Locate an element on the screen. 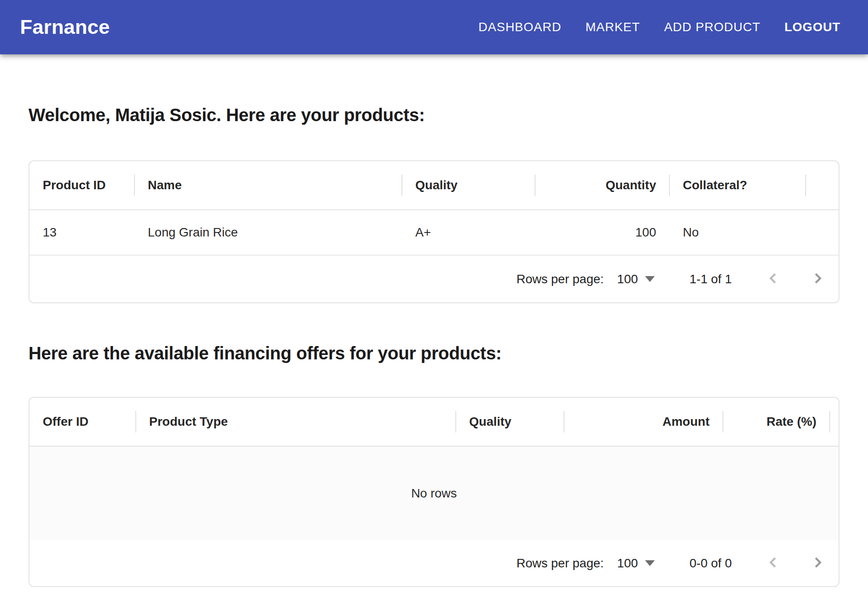  app-bar: Farnance DASHBOARD MARKET ADD PRODUCT LO… is located at coordinates (434, 27).